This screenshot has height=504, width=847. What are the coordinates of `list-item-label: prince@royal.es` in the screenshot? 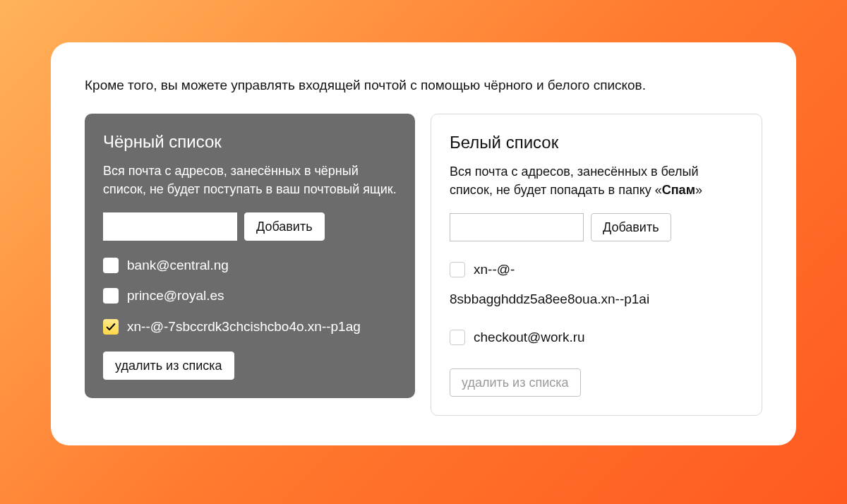 It's located at (176, 296).